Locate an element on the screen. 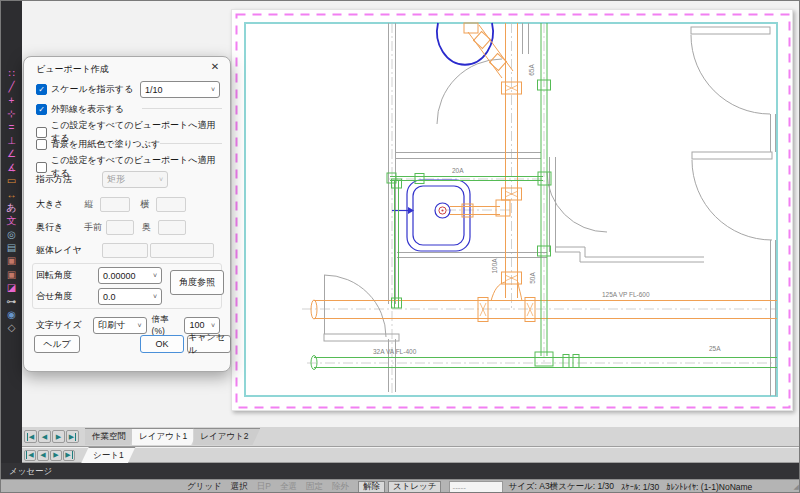 This screenshot has height=493, width=800. dimension-icon: ↔ is located at coordinates (12, 194).